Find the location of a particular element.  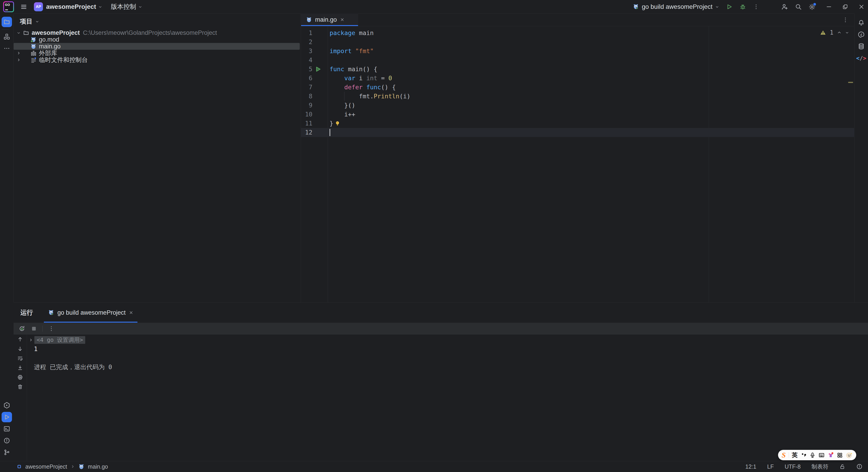

project-avatar: AP is located at coordinates (38, 7).